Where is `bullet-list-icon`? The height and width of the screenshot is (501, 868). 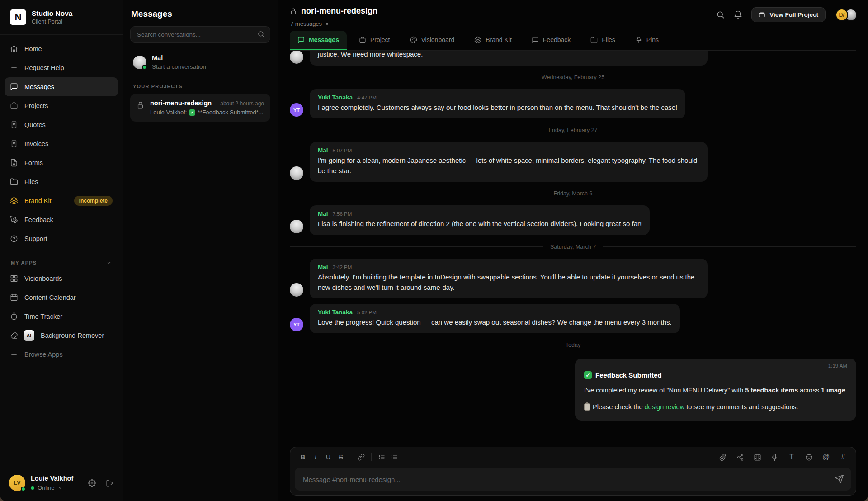
bullet-list-icon is located at coordinates (394, 457).